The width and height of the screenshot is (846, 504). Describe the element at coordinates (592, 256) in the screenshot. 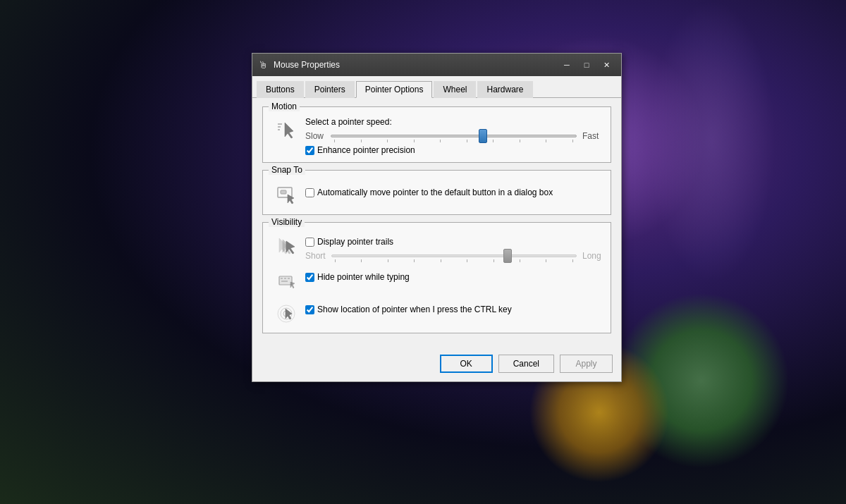

I see `long-label: Long` at that location.